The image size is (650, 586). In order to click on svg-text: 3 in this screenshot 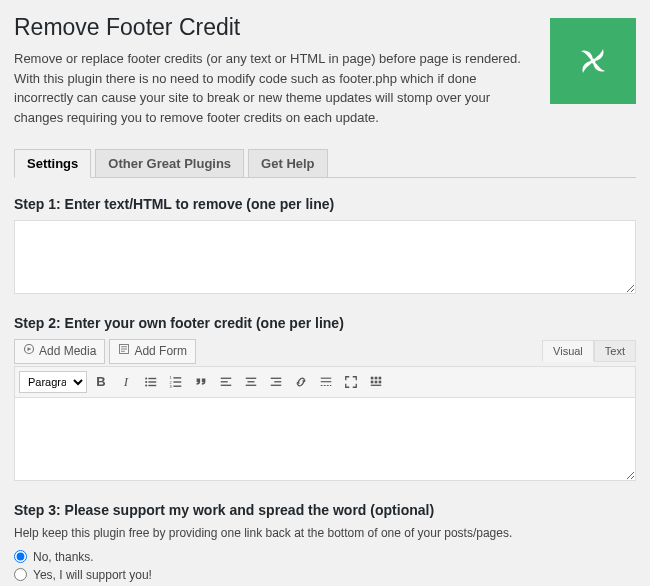, I will do `click(170, 386)`.